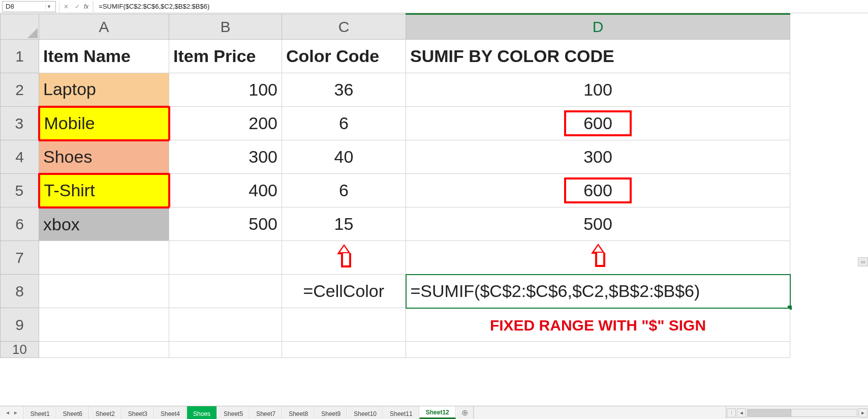  I want to click on cell-A6: xbox, so click(104, 224).